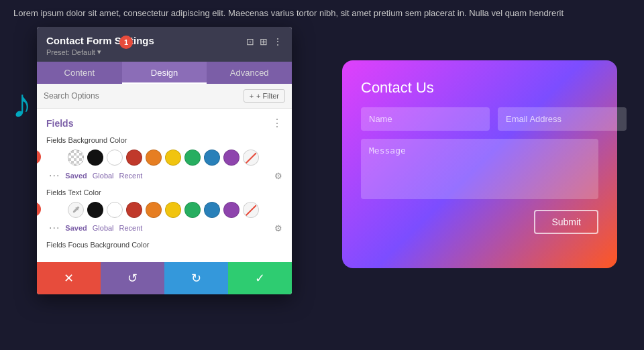  Describe the element at coordinates (250, 72) in the screenshot. I see `tab-advanced: Advanced` at that location.